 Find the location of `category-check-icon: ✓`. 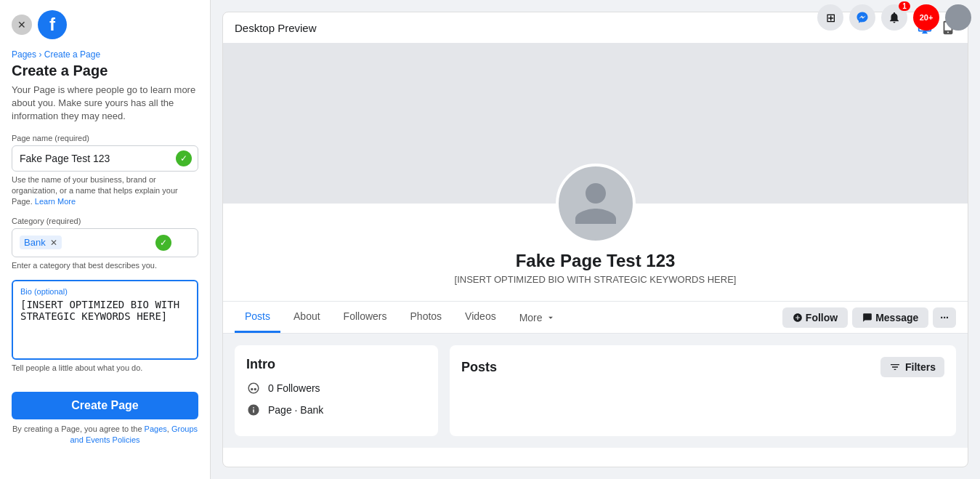

category-check-icon: ✓ is located at coordinates (163, 243).